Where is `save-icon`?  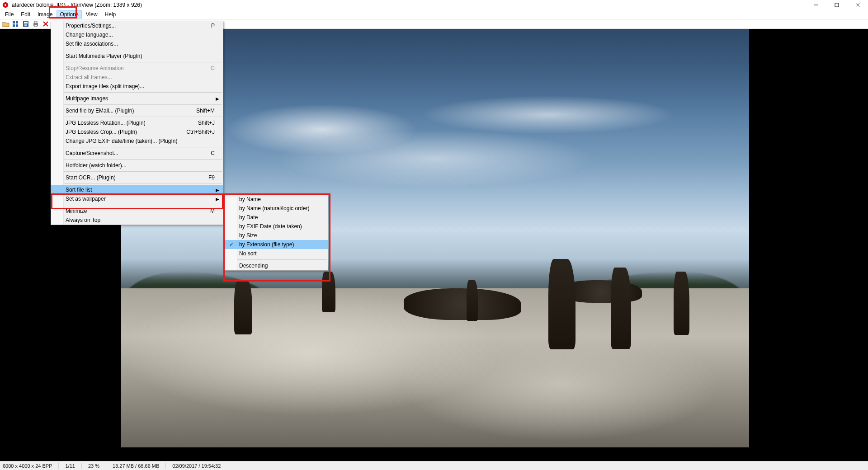
save-icon is located at coordinates (26, 24).